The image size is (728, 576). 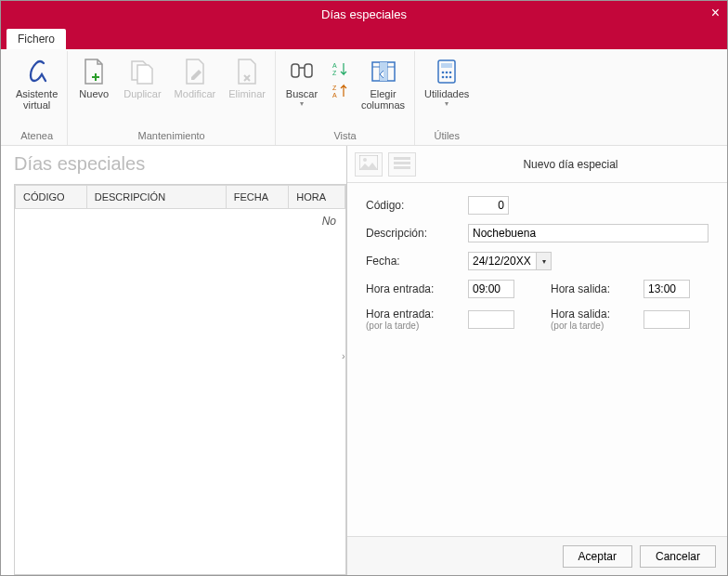 I want to click on codigo-input, so click(x=488, y=205).